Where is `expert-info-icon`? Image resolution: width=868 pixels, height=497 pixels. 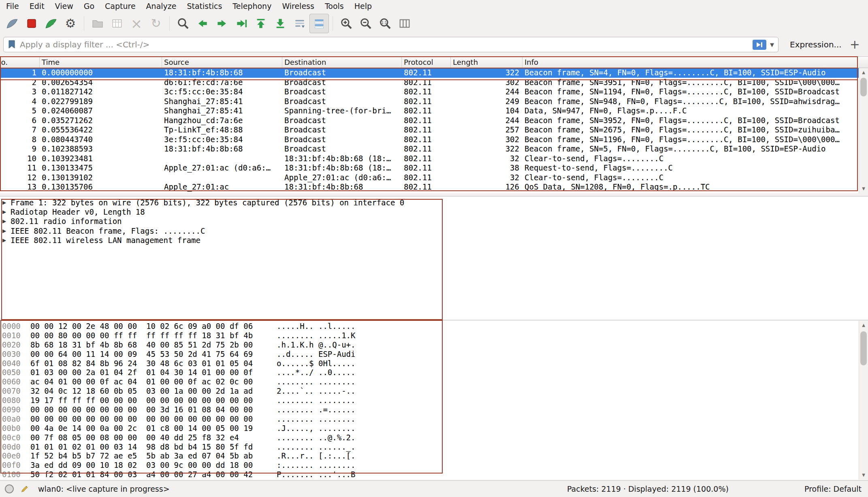 expert-info-icon is located at coordinates (9, 489).